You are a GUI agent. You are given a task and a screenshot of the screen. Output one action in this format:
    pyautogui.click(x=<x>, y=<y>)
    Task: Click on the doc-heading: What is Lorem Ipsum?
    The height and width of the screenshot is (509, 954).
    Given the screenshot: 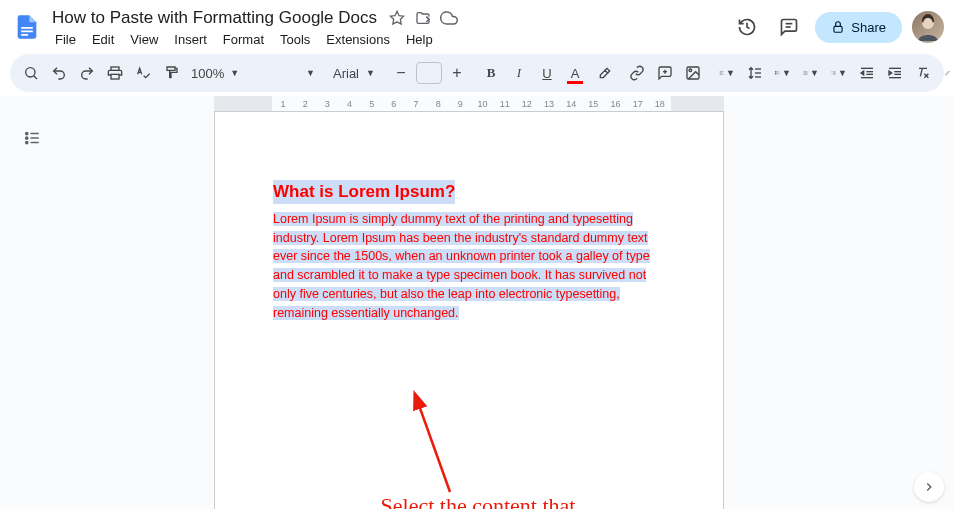 What is the action you would take?
    pyautogui.click(x=364, y=192)
    